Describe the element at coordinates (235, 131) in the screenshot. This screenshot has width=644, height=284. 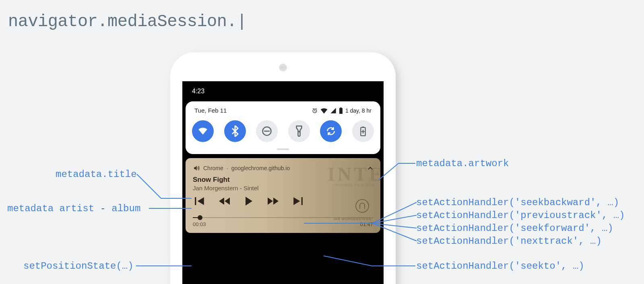
I see `qs-tile-bluetooth` at that location.